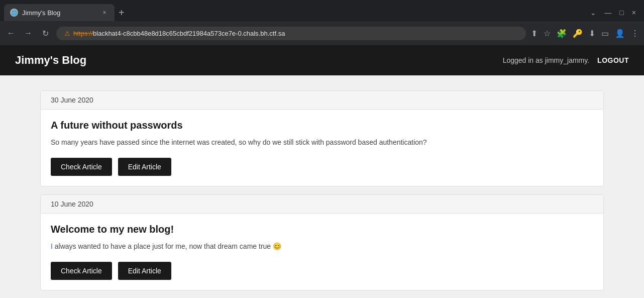 The height and width of the screenshot is (298, 644). Describe the element at coordinates (566, 60) in the screenshot. I see `site-nav: Logged in as jimmy_jammy. LOGOUT` at that location.